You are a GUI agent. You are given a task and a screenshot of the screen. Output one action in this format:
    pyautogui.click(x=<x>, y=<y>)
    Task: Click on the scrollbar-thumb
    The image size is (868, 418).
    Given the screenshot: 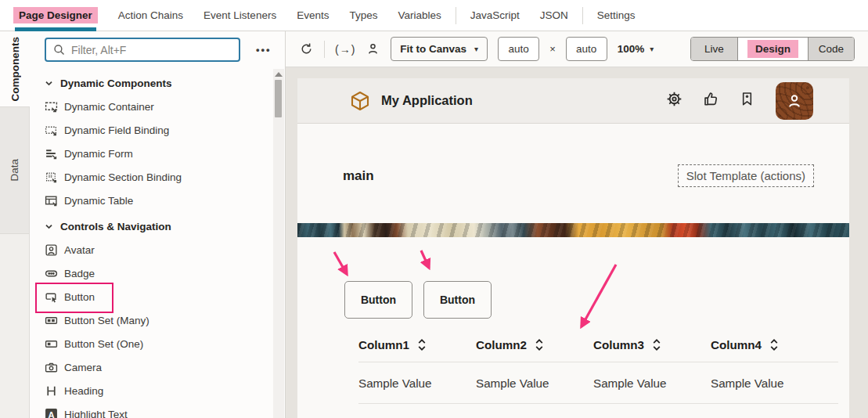 What is the action you would take?
    pyautogui.click(x=279, y=99)
    